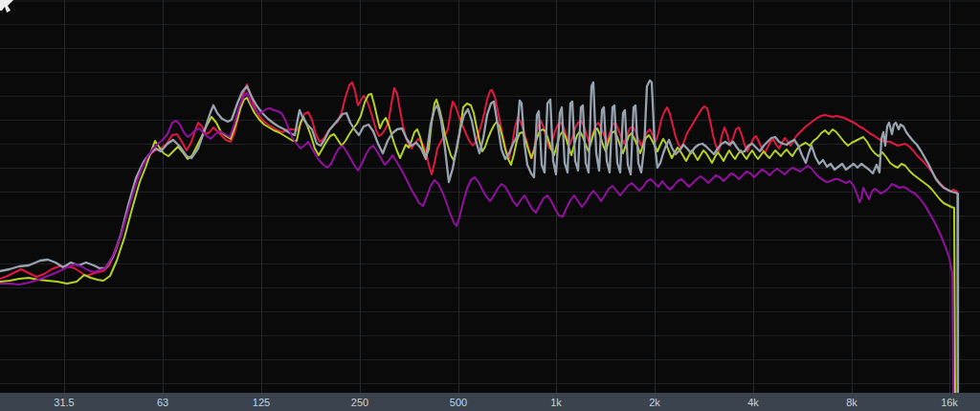 The image size is (980, 411). Describe the element at coordinates (261, 402) in the screenshot. I see `x-axis-tick-label: 125` at that location.